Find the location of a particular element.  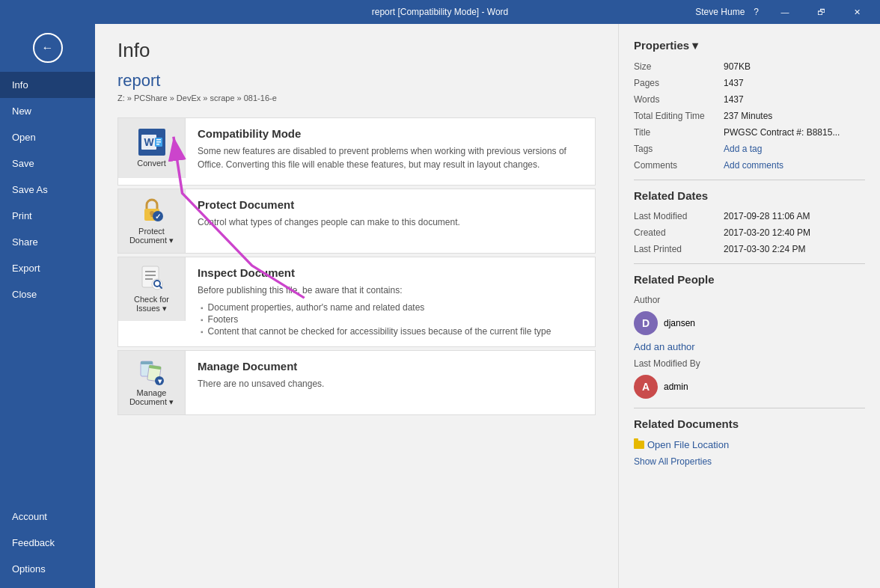

prop-tags-value: Add a tag is located at coordinates (795, 149).